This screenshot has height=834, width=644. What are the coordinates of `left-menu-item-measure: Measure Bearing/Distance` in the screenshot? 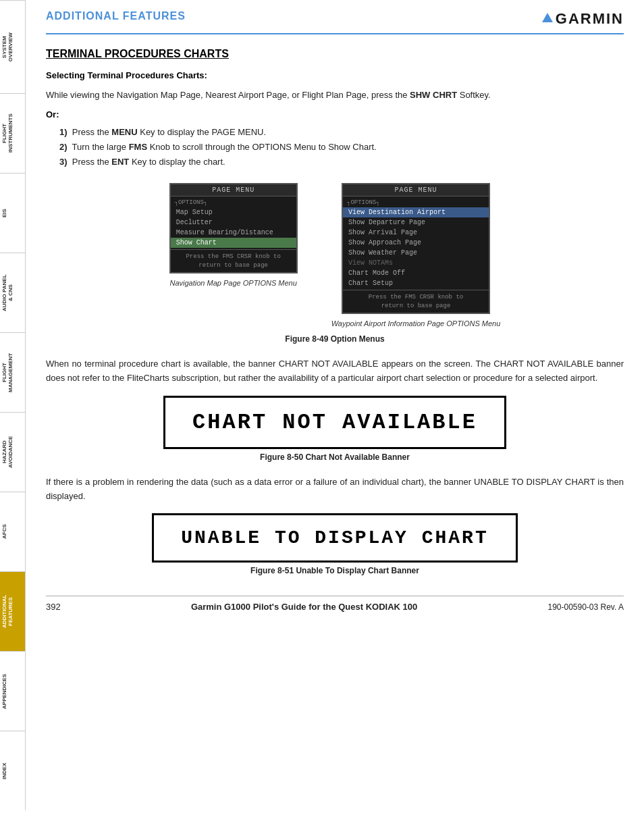 It's located at (234, 232).